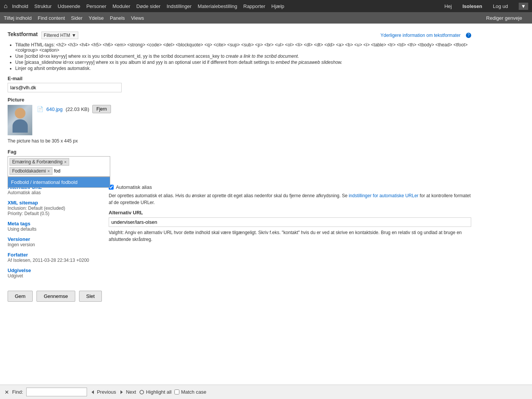  I want to click on picture-thumbnail, so click(20, 120).